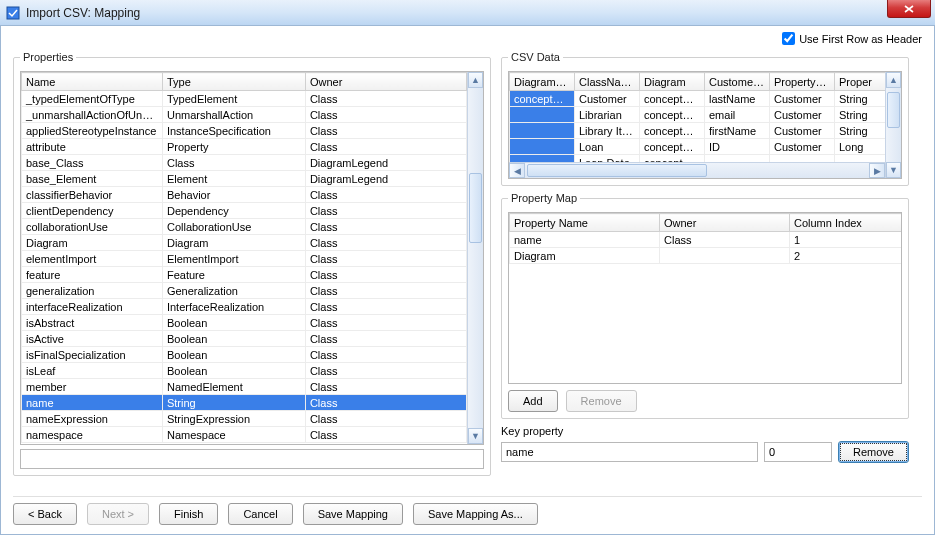  Describe the element at coordinates (244, 211) in the screenshot. I see `table-row: clientDependencyDependencyClass` at that location.